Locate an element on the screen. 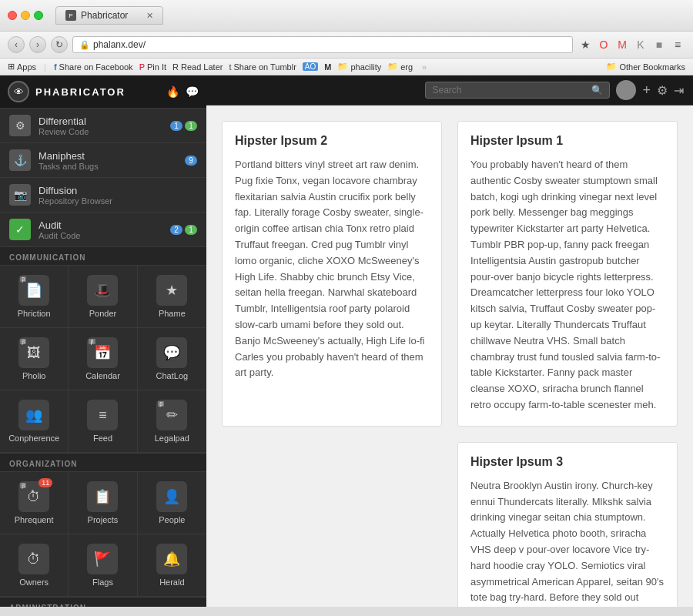 The image size is (693, 616). fire-icon: 🔥 is located at coordinates (172, 92).